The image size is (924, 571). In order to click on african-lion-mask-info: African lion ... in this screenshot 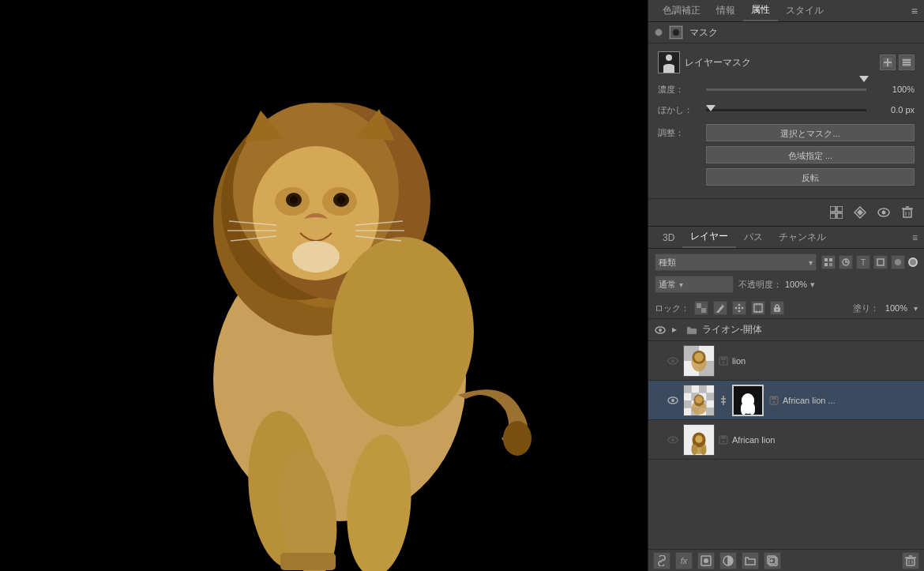, I will do `click(851, 400)`.